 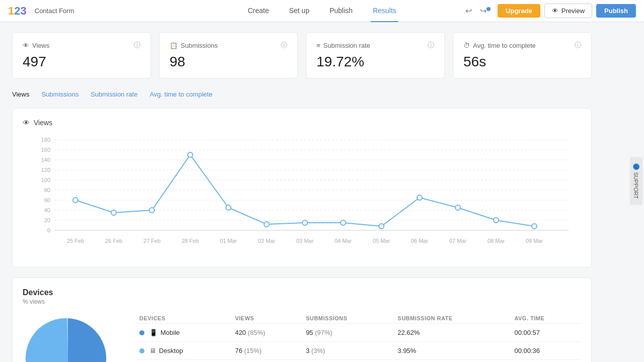 I want to click on header-right: ↩ ↪ Upgrade 👁 Preview Publish, so click(x=549, y=11).